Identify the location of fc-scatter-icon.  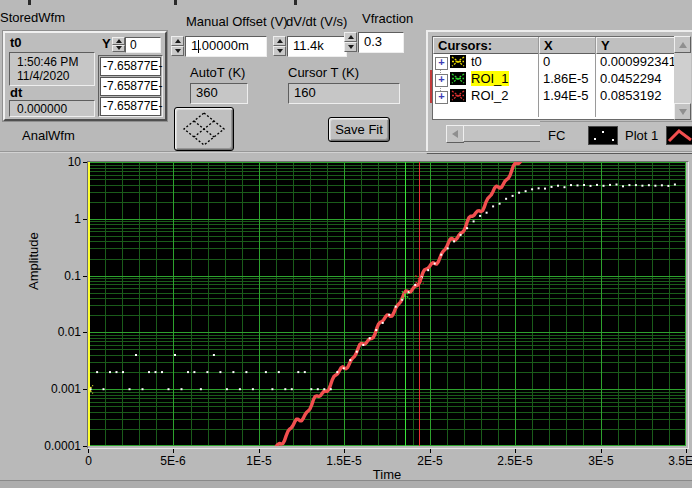
(603, 136).